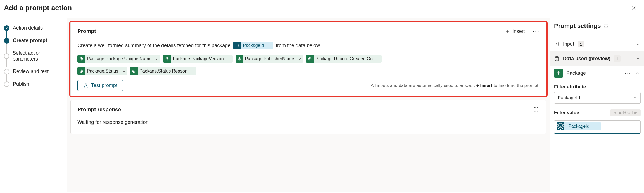 This screenshot has height=193, width=644. I want to click on filter-attribute-select: PackageId, so click(597, 98).